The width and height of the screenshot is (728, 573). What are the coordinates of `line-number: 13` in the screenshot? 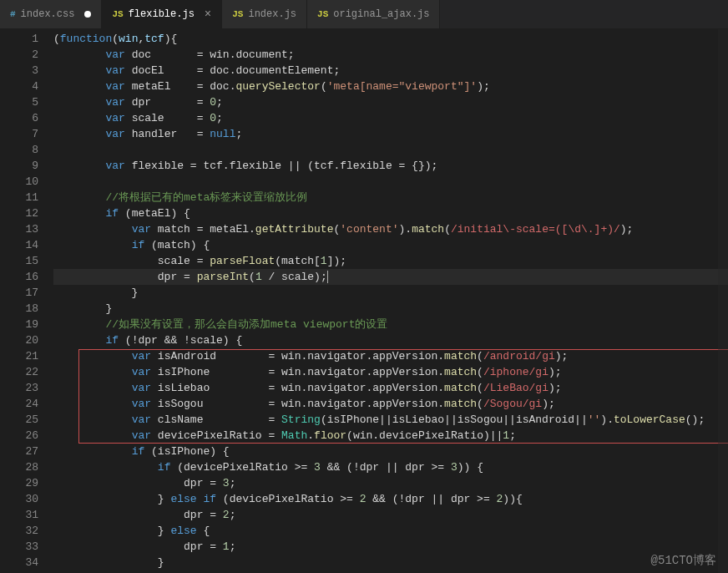 It's located at (19, 229).